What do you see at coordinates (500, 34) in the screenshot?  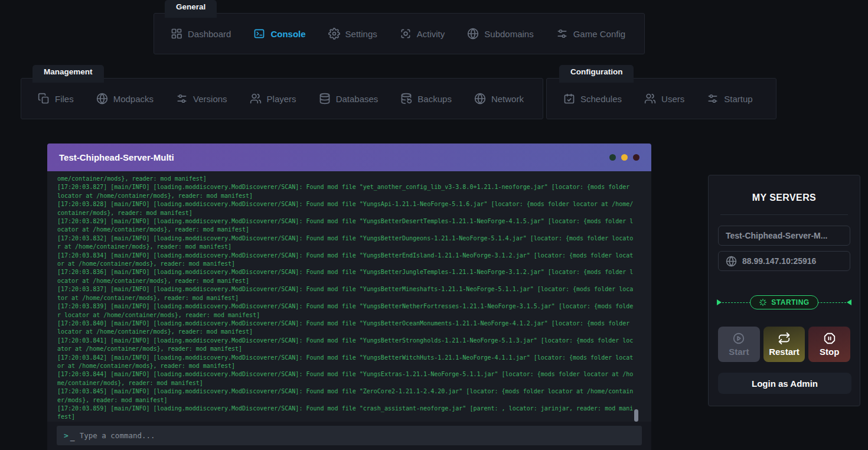 I see `tab-subdomains: Subdomains` at bounding box center [500, 34].